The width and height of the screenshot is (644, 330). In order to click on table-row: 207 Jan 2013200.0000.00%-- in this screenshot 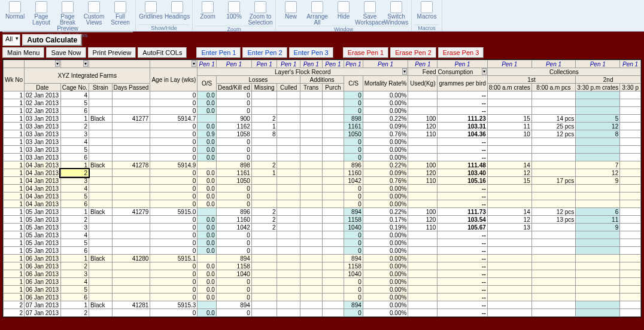, I will do `click(322, 313)`.